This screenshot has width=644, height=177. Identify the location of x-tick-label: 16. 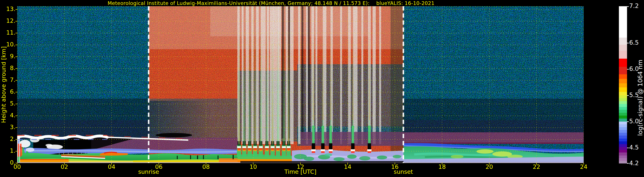
(395, 167).